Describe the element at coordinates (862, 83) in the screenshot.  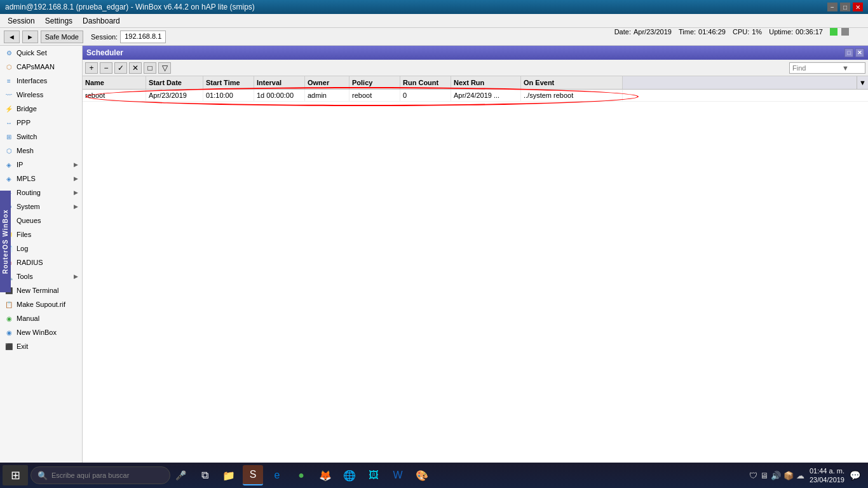
I see `col-header-dropdown: ▼` at that location.